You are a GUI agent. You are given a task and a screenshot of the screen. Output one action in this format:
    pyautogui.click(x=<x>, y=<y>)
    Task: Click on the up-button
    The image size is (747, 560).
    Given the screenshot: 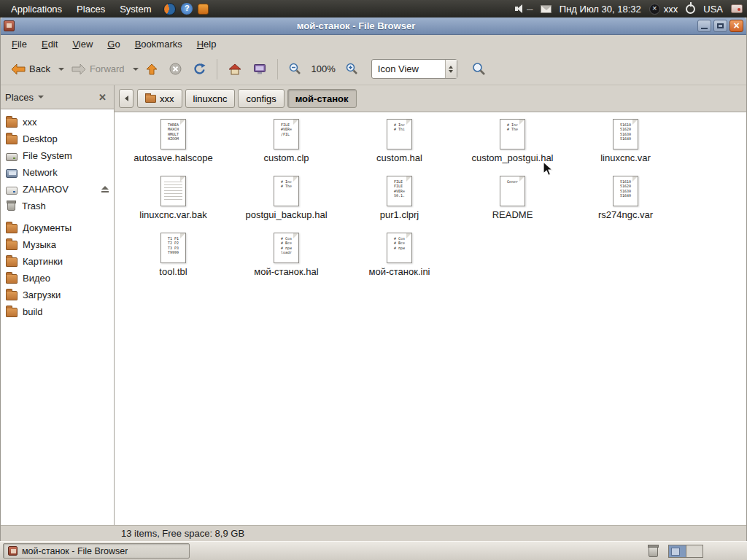 What is the action you would take?
    pyautogui.click(x=152, y=69)
    